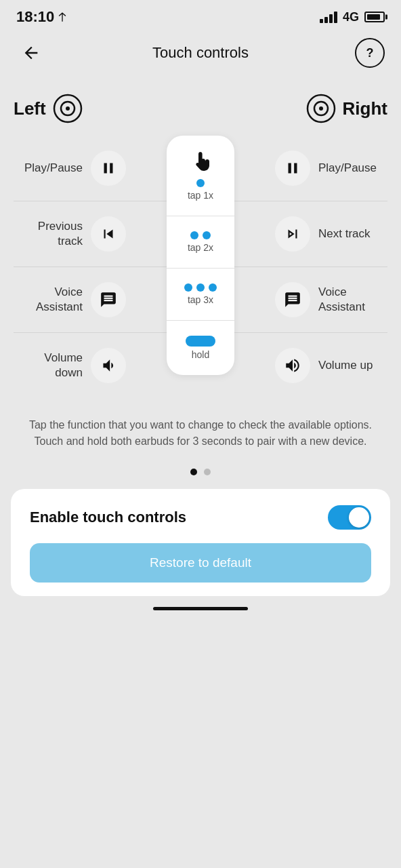  Describe the element at coordinates (293, 300) in the screenshot. I see `voice-icon-r` at that location.